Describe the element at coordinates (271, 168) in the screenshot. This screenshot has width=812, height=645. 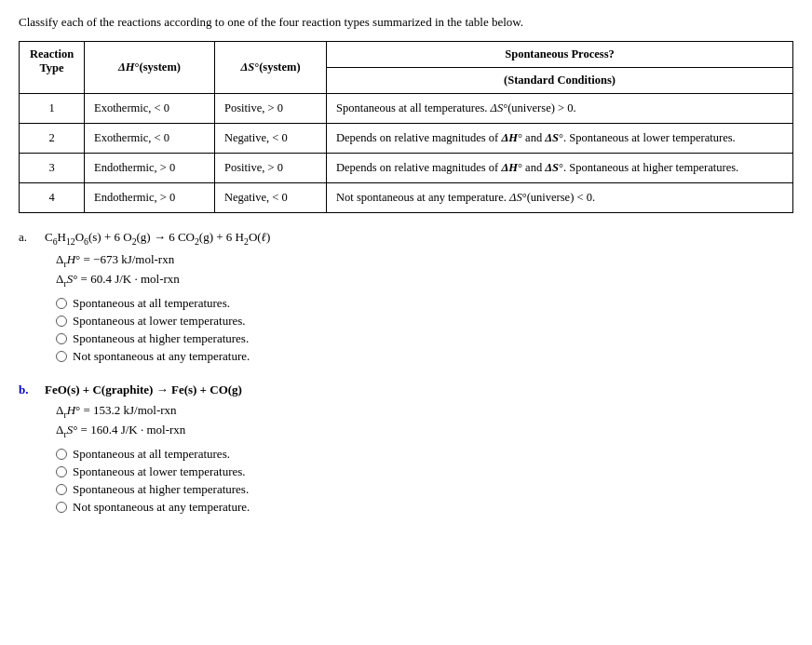
I see `row3-ds: Positive, > 0` at that location.